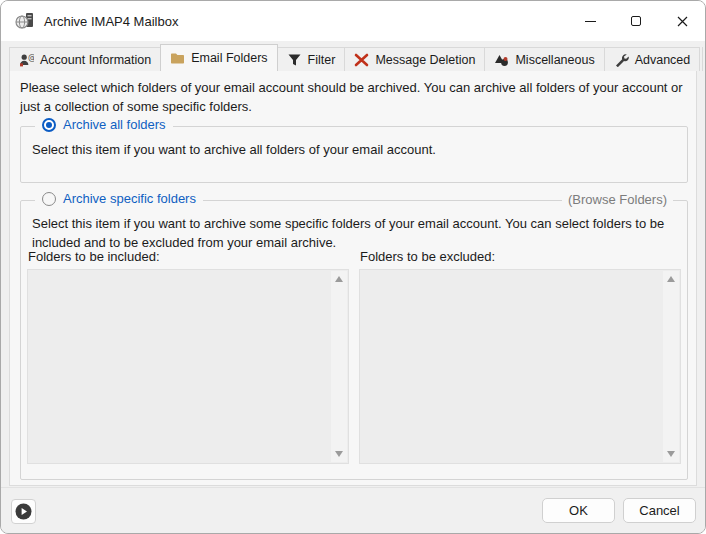 This screenshot has height=534, width=706. I want to click on folders-included-label: Folders to be included:, so click(94, 256).